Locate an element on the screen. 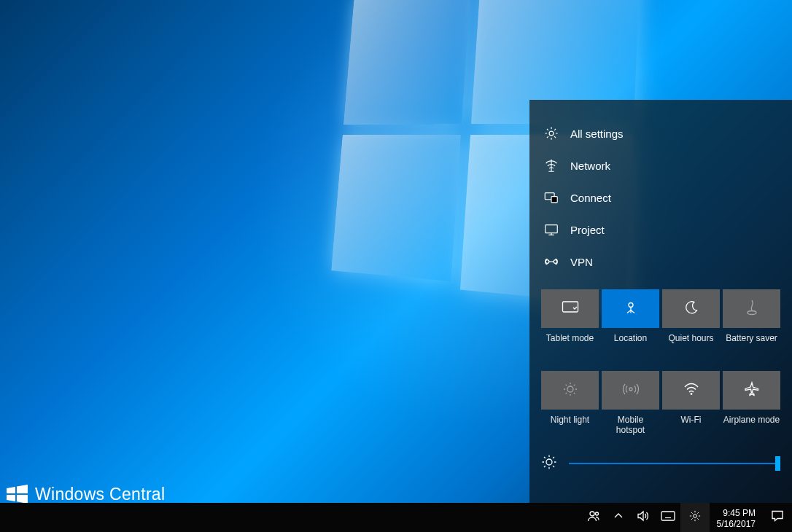 The width and height of the screenshot is (792, 532). tray-action-center is located at coordinates (777, 517).